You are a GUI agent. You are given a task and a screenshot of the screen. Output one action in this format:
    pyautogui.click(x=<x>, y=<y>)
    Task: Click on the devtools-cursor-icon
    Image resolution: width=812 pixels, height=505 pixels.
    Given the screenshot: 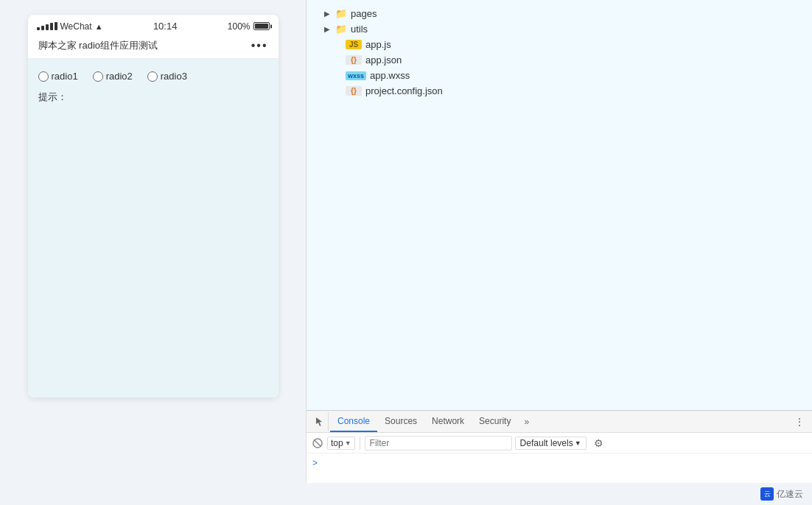 What is the action you would take?
    pyautogui.click(x=319, y=422)
    